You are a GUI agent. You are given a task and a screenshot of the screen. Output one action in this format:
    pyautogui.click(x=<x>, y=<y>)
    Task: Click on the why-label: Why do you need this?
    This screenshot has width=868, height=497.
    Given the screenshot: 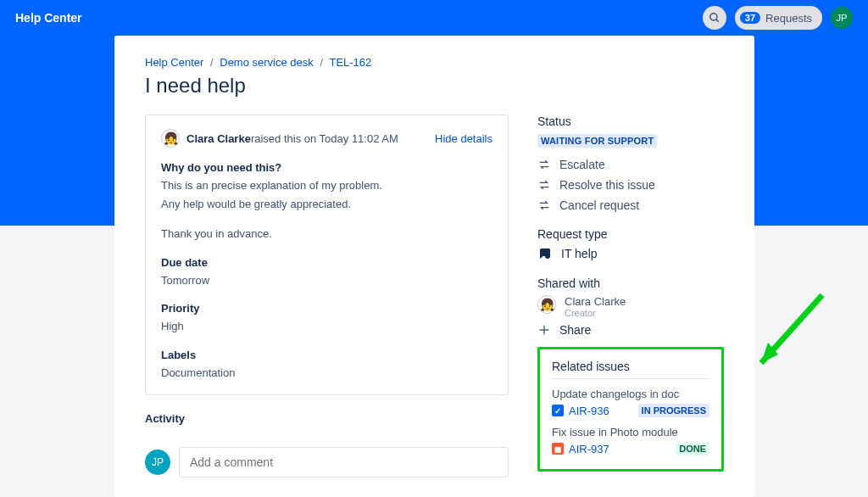 What is the action you would take?
    pyautogui.click(x=327, y=168)
    